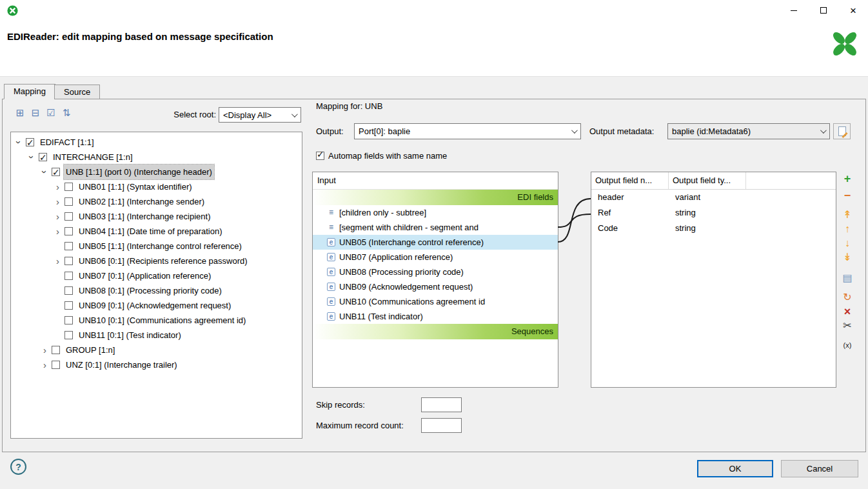 This screenshot has height=489, width=868. I want to click on close-button: ×, so click(853, 10).